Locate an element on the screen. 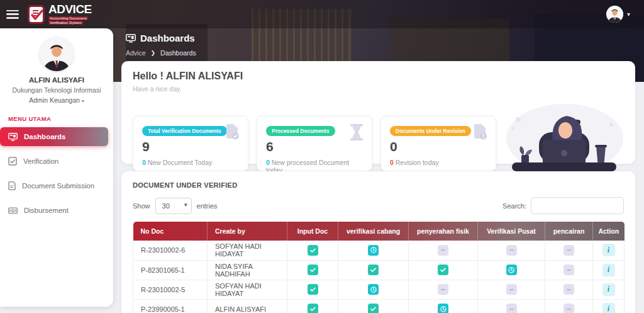  document-icon is located at coordinates (12, 186).